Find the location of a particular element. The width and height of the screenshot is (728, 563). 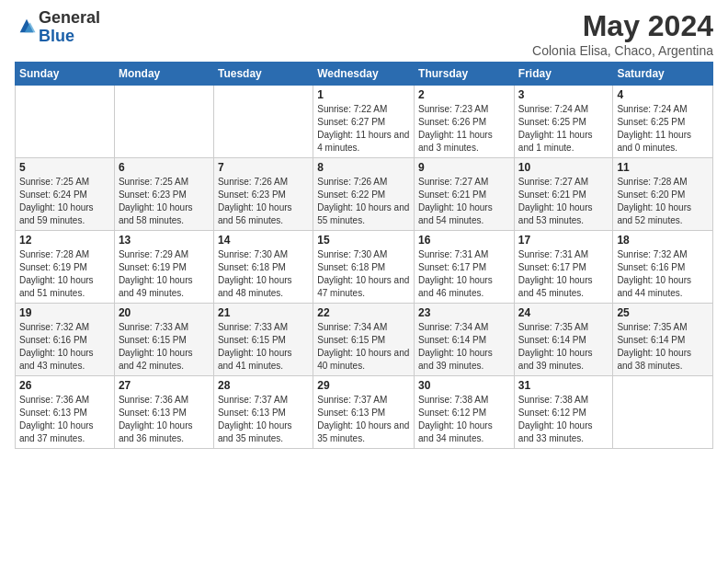

day-number: 6 is located at coordinates (164, 167).